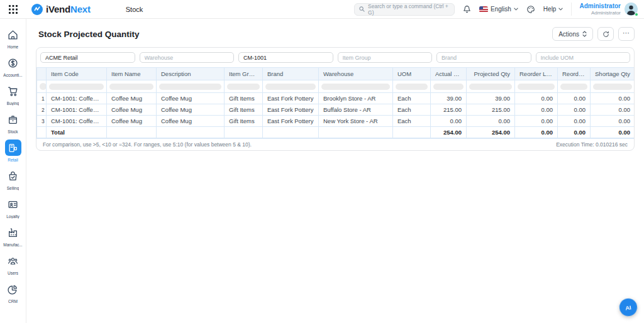  Describe the element at coordinates (356, 110) in the screenshot. I see `cell-warehouse: Buffalo Store - AR` at that location.